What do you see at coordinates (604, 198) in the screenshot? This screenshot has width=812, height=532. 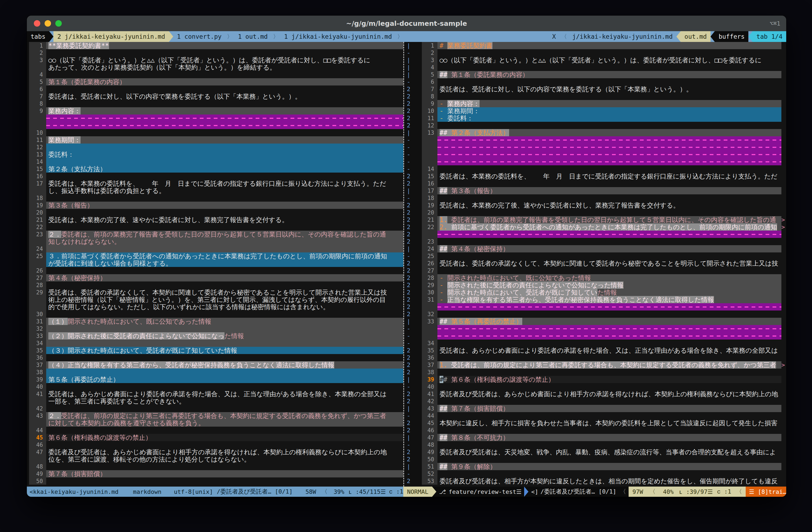 I see `right-source-line: 18` at bounding box center [604, 198].